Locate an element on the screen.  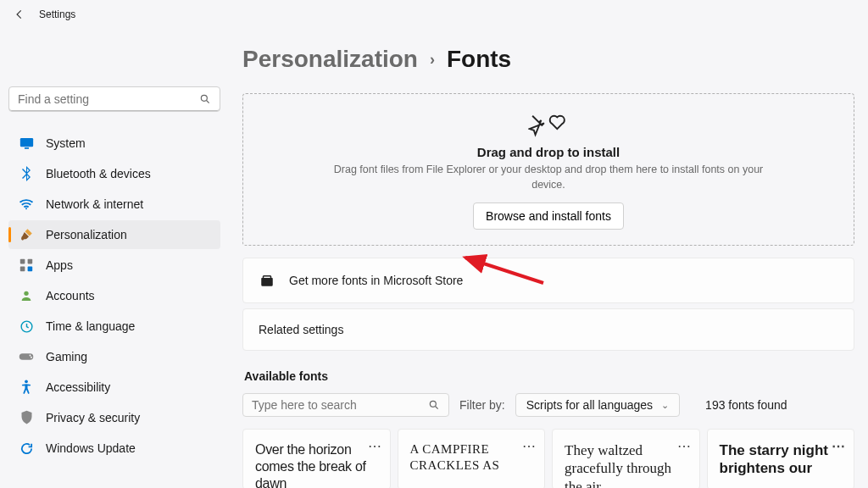
sidebar-item-time: Time & language is located at coordinates (114, 326).